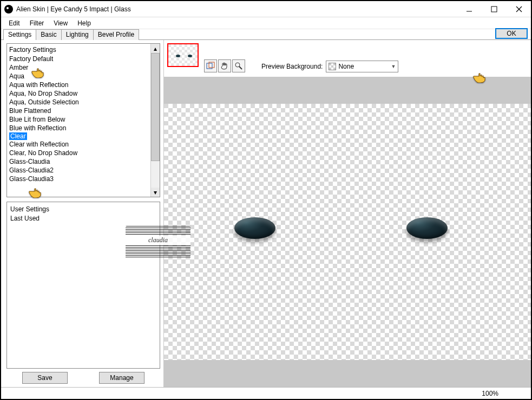 The width and height of the screenshot is (532, 400). What do you see at coordinates (236, 9) in the screenshot?
I see `window-title: Alien Skin | Eye Candy 5 Impact | Glass` at bounding box center [236, 9].